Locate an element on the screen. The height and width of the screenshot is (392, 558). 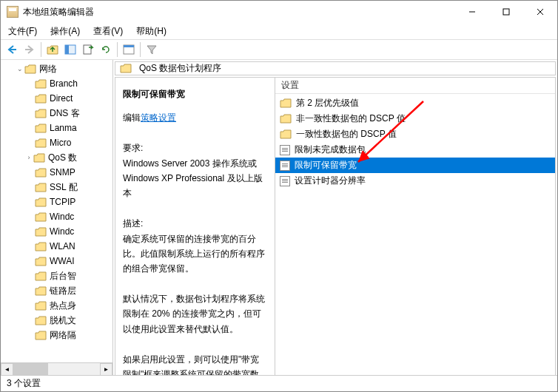
menu-view: 查看(V) is located at coordinates (108, 31).